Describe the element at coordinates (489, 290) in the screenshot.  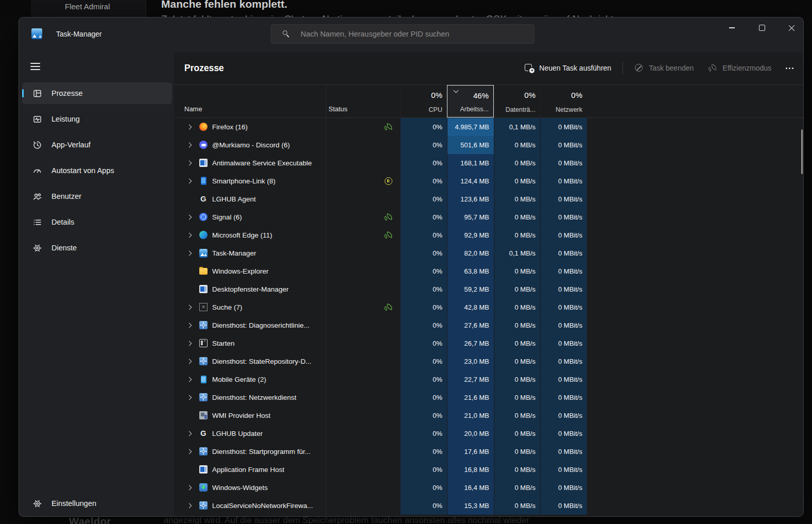
I see `process-row: Desktopfenster-Manager0%59,2 MB0 MB/s0 M…` at that location.